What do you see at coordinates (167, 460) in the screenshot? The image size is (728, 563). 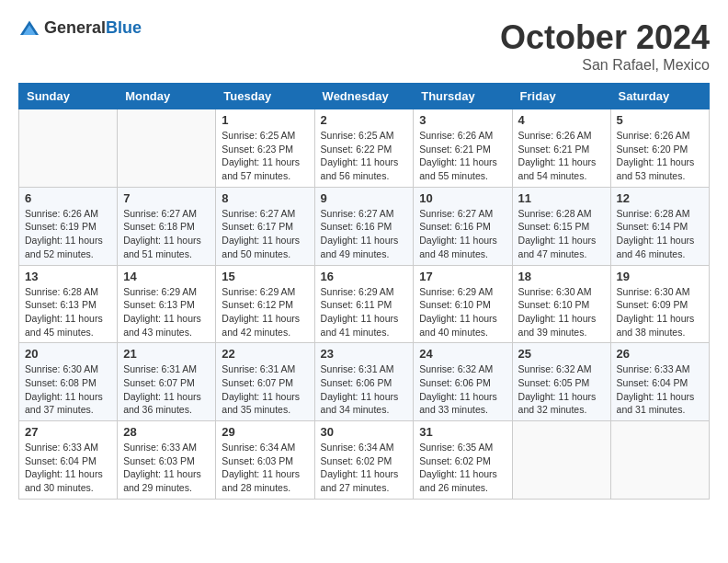 I see `calendar-day-cell: 28Sunrise: 6:33 AM Sunset: 6:03 PM Dayli…` at bounding box center [167, 460].